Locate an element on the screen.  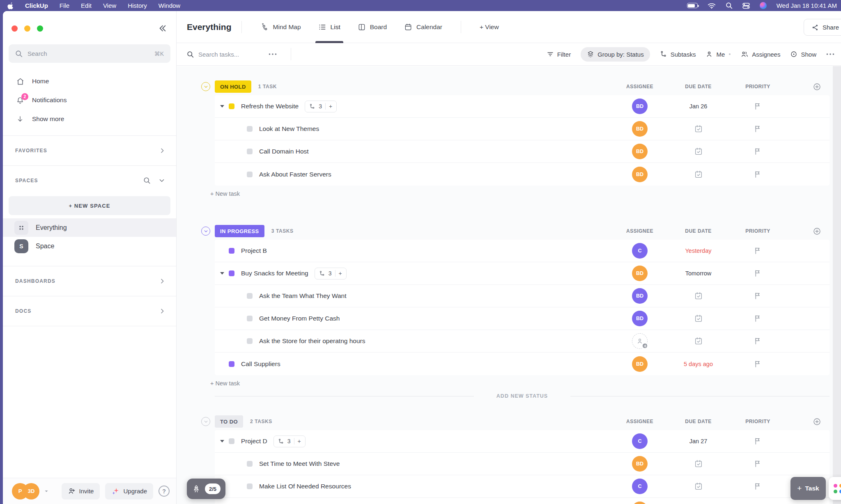
task-name: Set Time to Meet With Steve is located at coordinates (299, 464).